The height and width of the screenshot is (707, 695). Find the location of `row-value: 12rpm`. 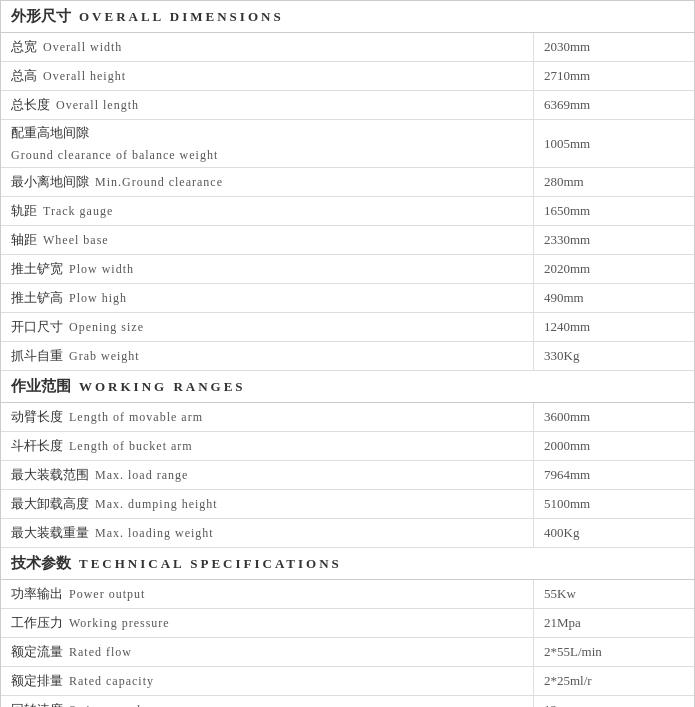

row-value: 12rpm is located at coordinates (614, 702).